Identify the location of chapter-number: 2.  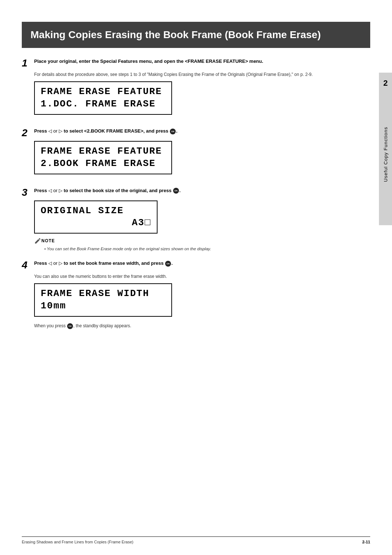
(385, 83).